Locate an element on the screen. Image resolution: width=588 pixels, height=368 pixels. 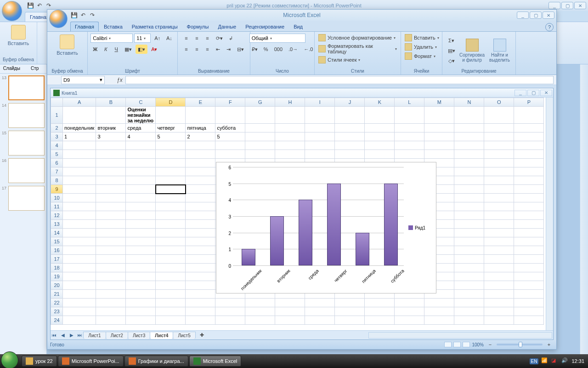
first-sheet-button: ⏮ is located at coordinates (54, 335).